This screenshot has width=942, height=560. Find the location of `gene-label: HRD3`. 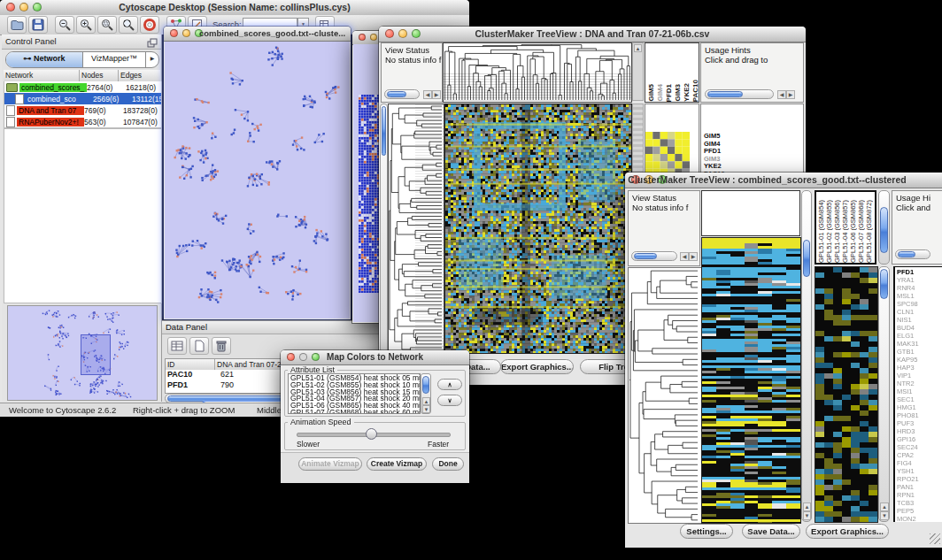

gene-label: HRD3 is located at coordinates (919, 432).